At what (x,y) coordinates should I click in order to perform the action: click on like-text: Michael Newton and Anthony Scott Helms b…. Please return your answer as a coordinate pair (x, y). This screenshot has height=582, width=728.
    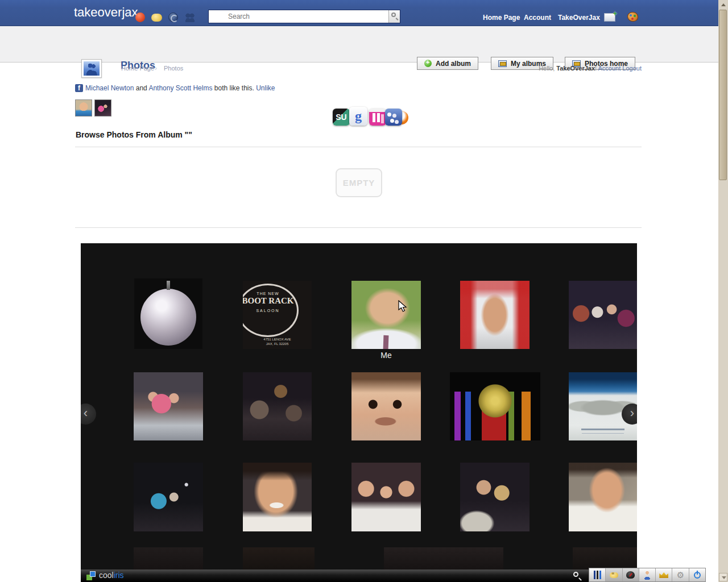
    Looking at the image, I should click on (180, 88).